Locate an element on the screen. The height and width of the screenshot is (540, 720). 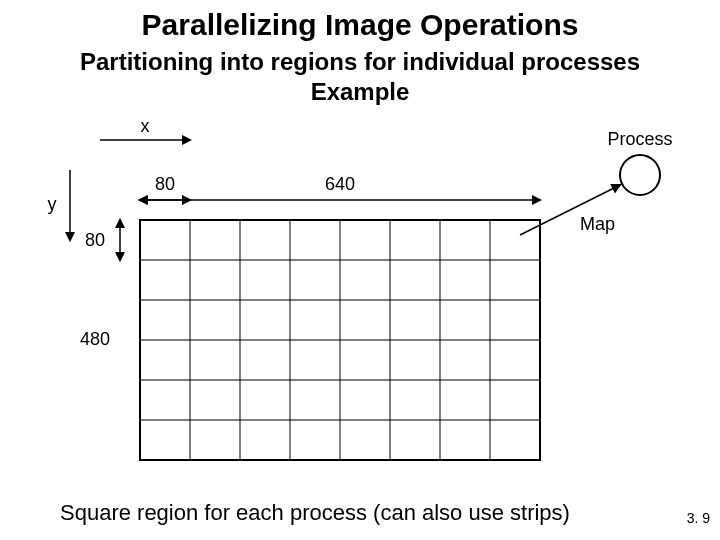
cell-height-label: 80 is located at coordinates (95, 240).